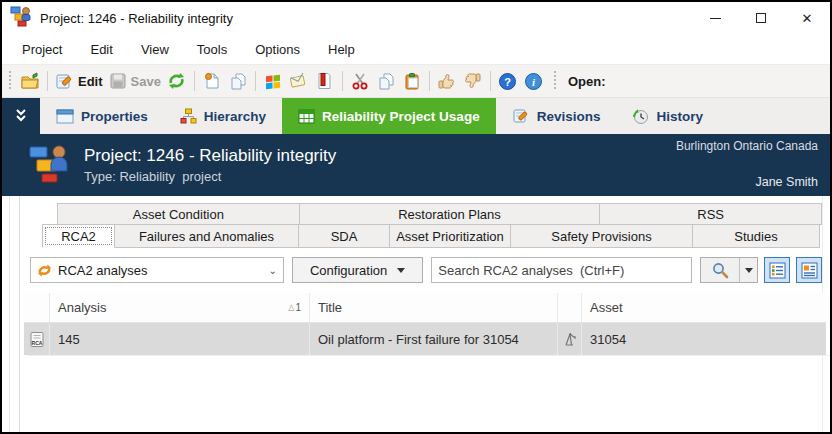  I want to click on duplicate-document-button, so click(238, 81).